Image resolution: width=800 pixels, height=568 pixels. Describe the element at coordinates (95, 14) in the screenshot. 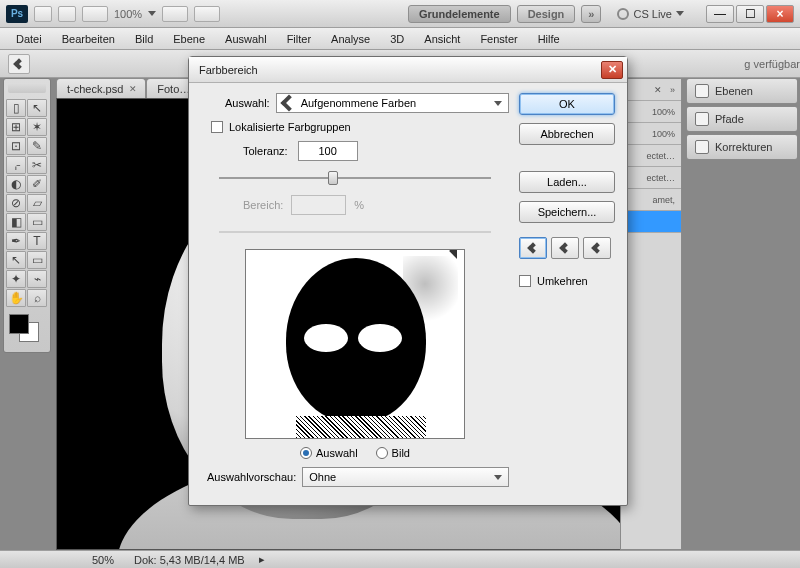

I see `viewextras-icon` at that location.